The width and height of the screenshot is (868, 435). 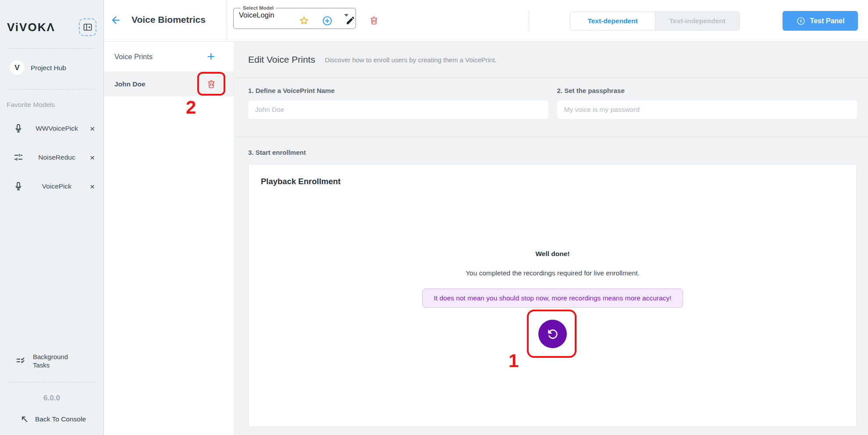 What do you see at coordinates (327, 21) in the screenshot?
I see `plus-circle-icon` at bounding box center [327, 21].